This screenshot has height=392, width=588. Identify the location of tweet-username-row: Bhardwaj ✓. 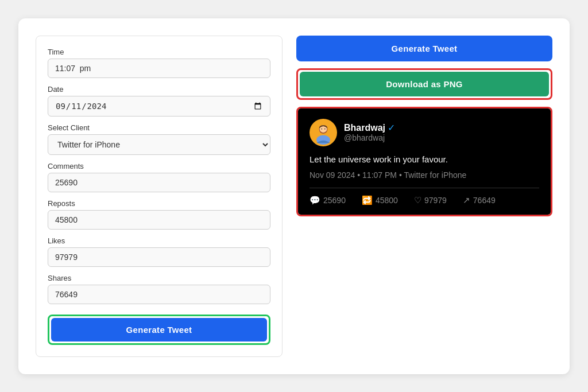
(370, 127).